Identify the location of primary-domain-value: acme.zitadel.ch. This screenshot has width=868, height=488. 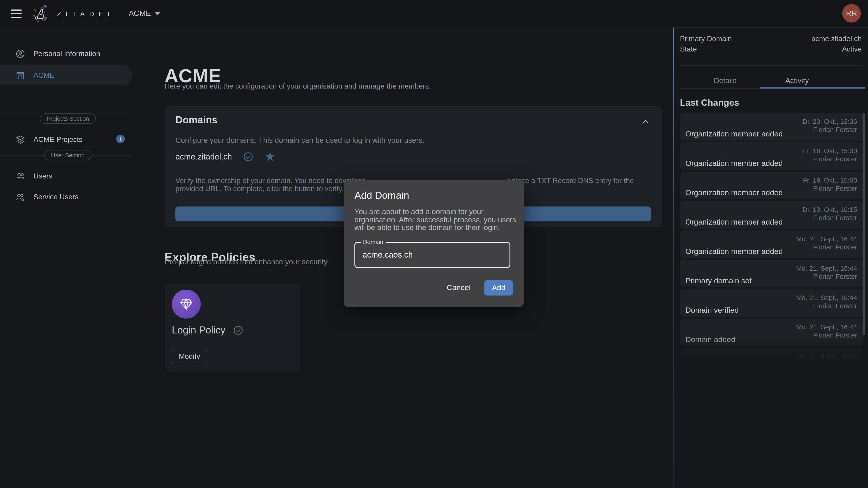
(836, 39).